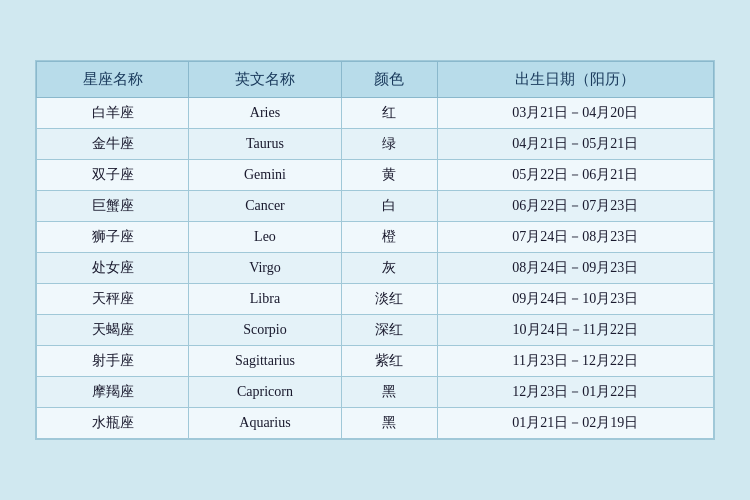 The width and height of the screenshot is (750, 500). I want to click on cell-row9-col1: Capricorn, so click(265, 392).